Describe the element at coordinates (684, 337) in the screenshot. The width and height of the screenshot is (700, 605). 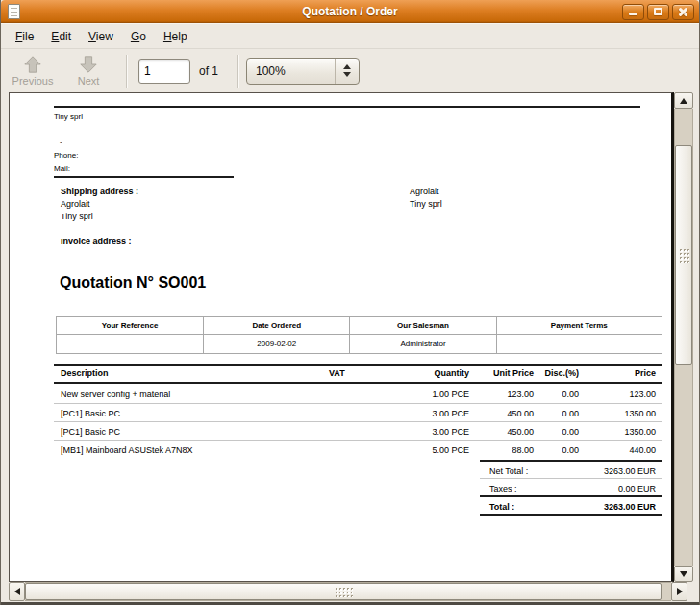
I see `vertical-scrollbar-track` at that location.